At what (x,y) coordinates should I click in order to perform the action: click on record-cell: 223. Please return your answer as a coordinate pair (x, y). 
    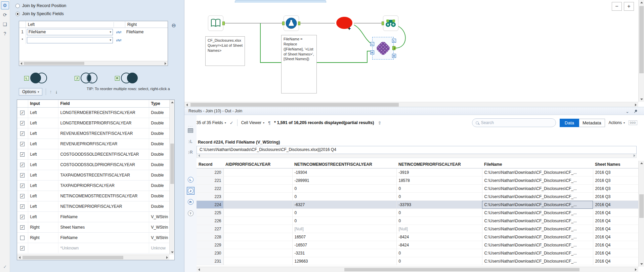
    Looking at the image, I should click on (210, 197).